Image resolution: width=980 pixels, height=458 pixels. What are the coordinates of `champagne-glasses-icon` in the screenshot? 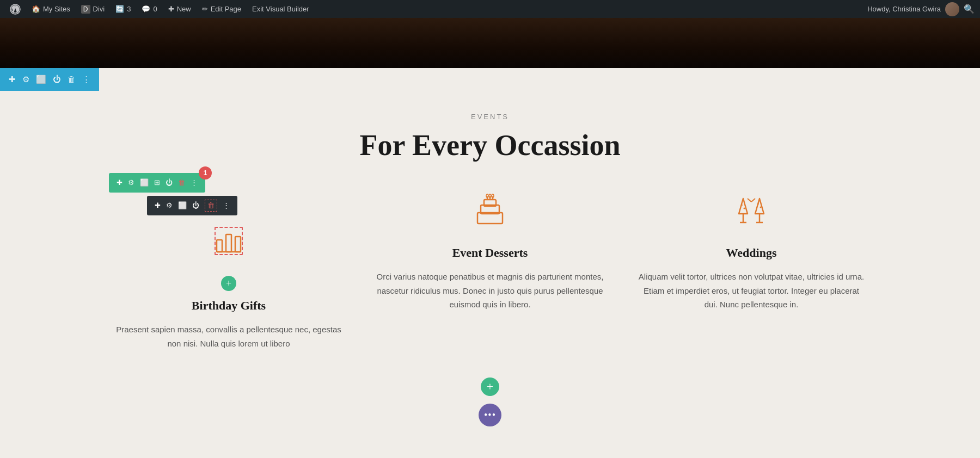 It's located at (751, 211).